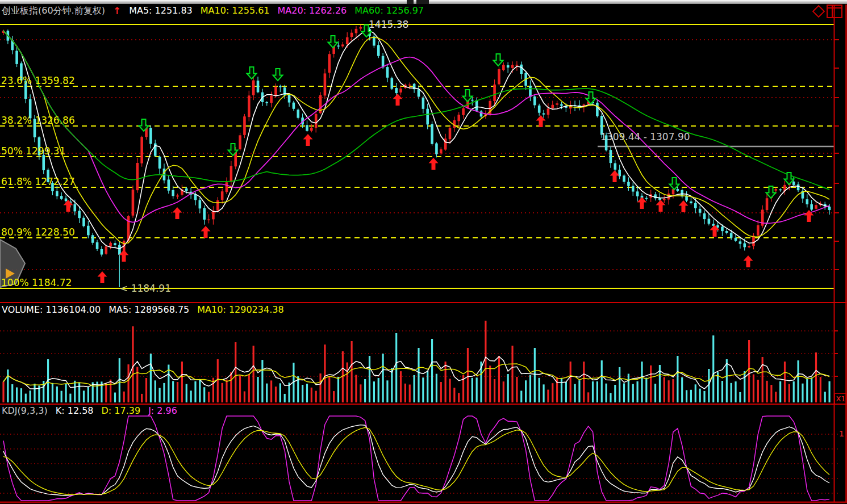 This screenshot has width=847, height=504. I want to click on low-pointer-icon: <, so click(124, 288).